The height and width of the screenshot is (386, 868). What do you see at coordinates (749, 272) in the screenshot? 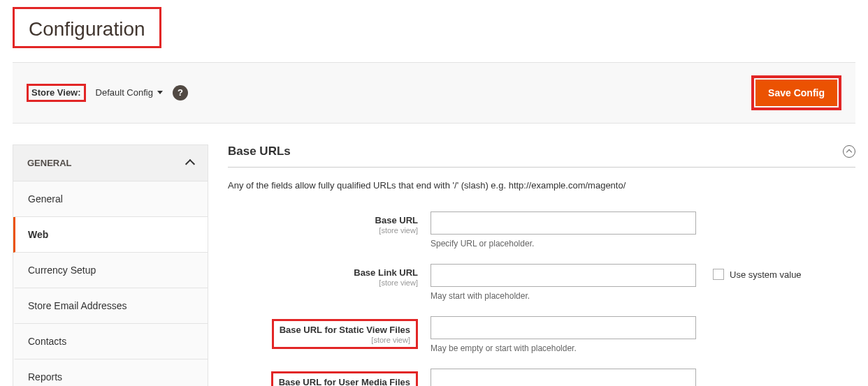
I see `use-system-value-wrap: Use system value` at bounding box center [749, 272].